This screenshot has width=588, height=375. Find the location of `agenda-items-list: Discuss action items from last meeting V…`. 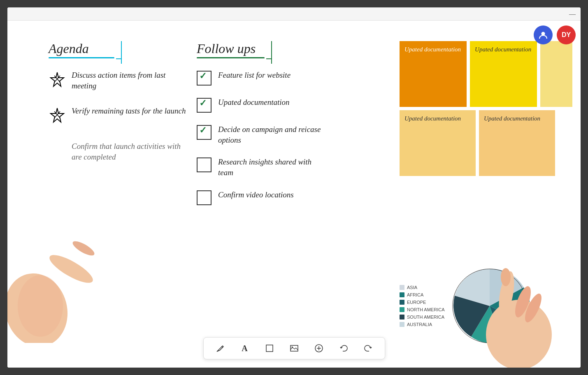

agenda-items-list: Discuss action items from last meeting V… is located at coordinates (118, 116).